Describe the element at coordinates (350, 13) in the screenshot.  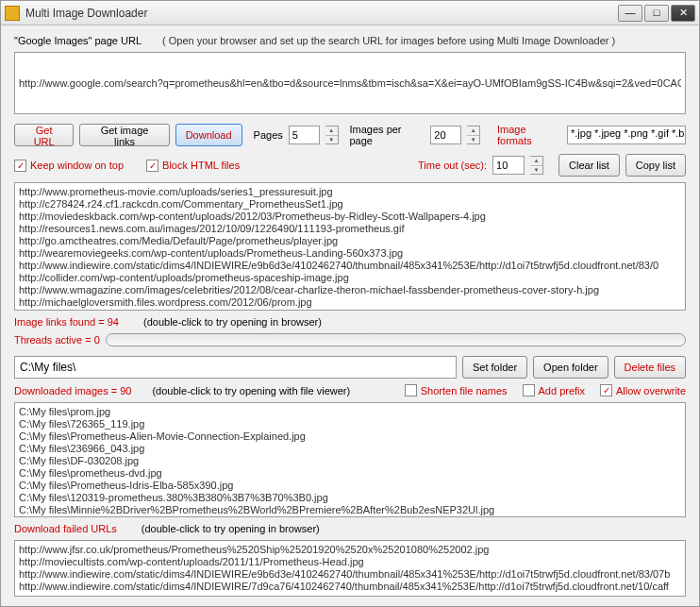
I see `titlebar: Multi Image Downloader — □ ✕` at that location.